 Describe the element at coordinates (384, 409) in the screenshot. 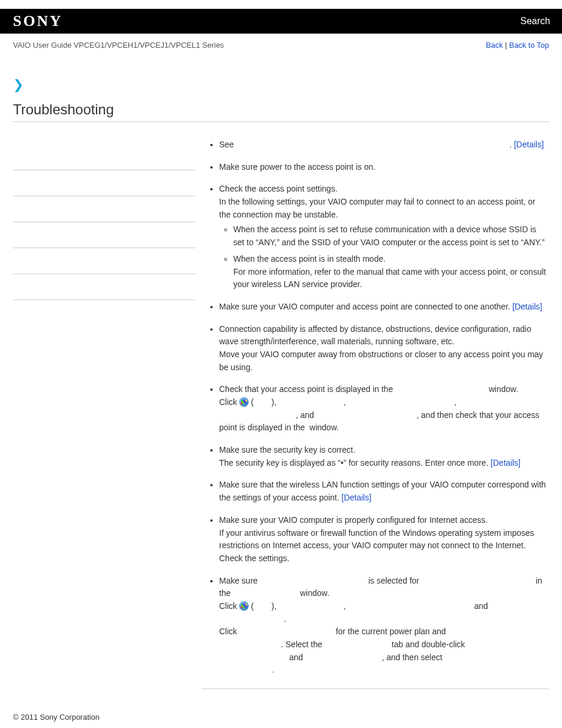

I see `list-item: Check that your access point is displaye…` at that location.